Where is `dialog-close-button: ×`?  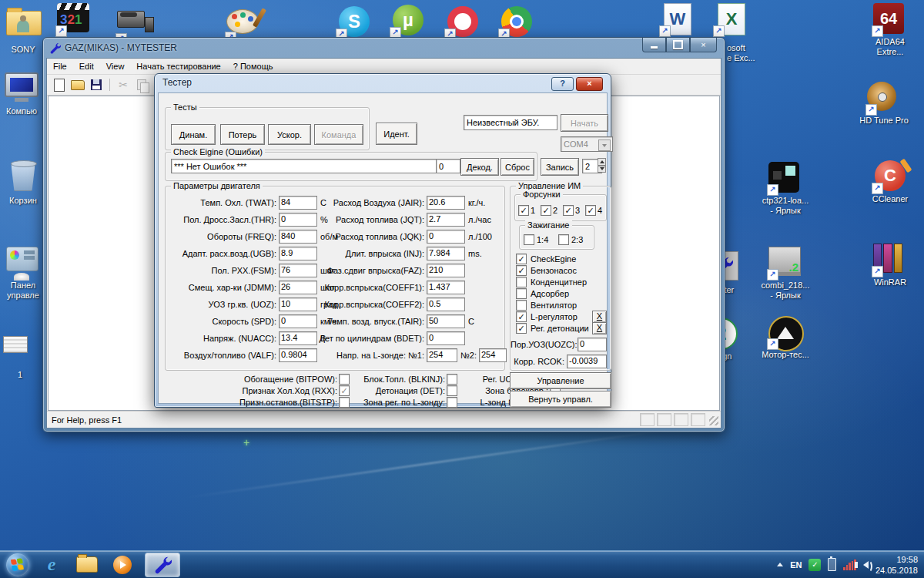 dialog-close-button: × is located at coordinates (590, 84).